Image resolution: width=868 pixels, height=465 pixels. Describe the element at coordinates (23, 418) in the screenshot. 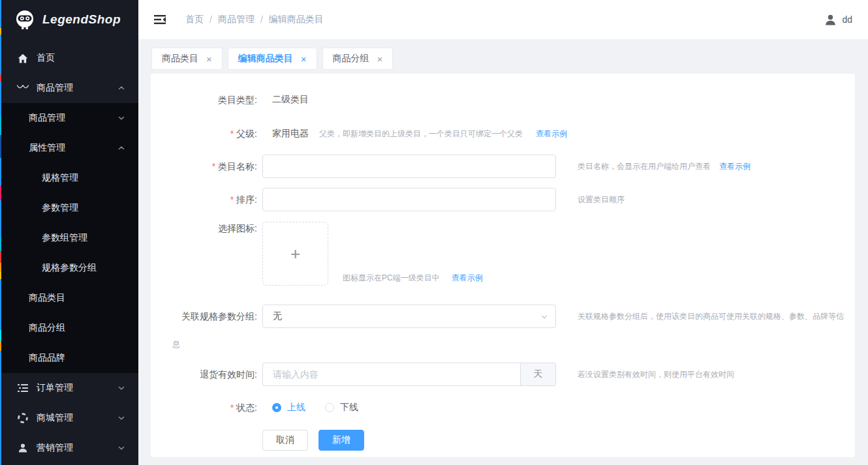

I see `lifebuoy-icon` at that location.